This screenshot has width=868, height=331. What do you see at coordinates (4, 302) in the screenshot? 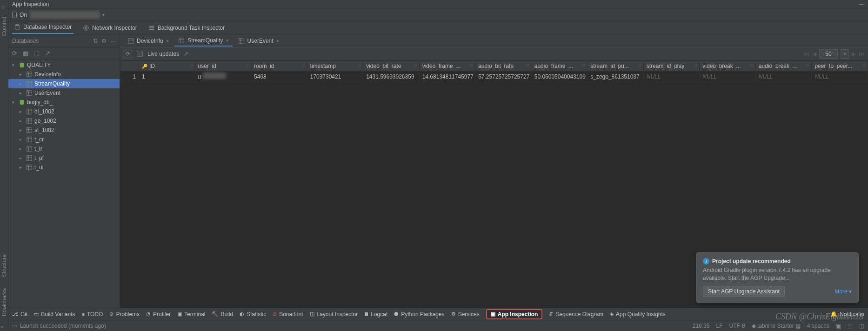
I see `gutter-bookmarks: Bookmarks` at bounding box center [4, 302].